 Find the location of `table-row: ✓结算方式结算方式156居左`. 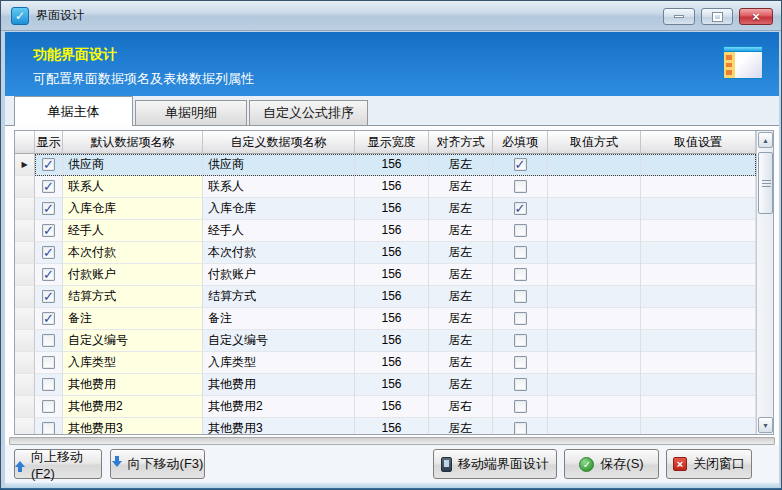

table-row: ✓结算方式结算方式156居左 is located at coordinates (386, 297).